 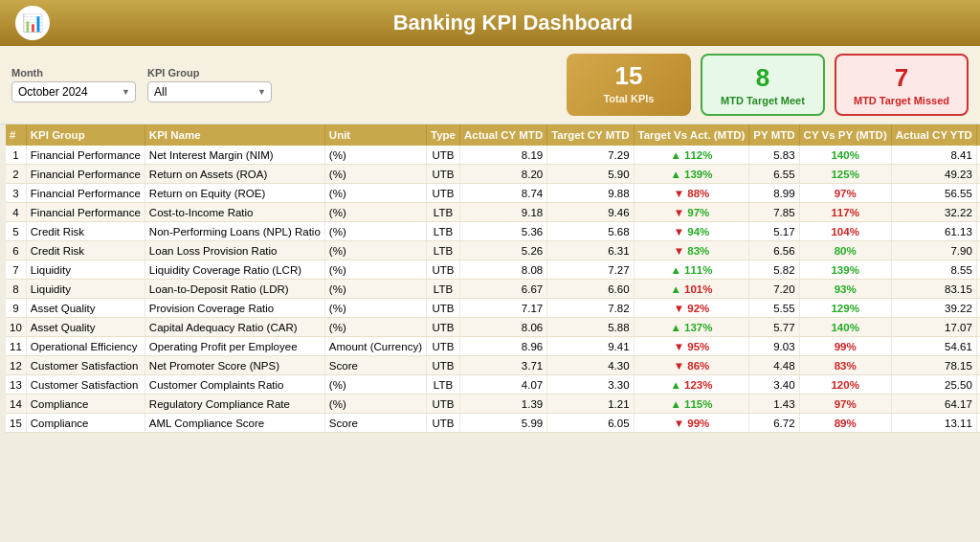 I want to click on cell-tva: ▼ 95%, so click(x=691, y=347).